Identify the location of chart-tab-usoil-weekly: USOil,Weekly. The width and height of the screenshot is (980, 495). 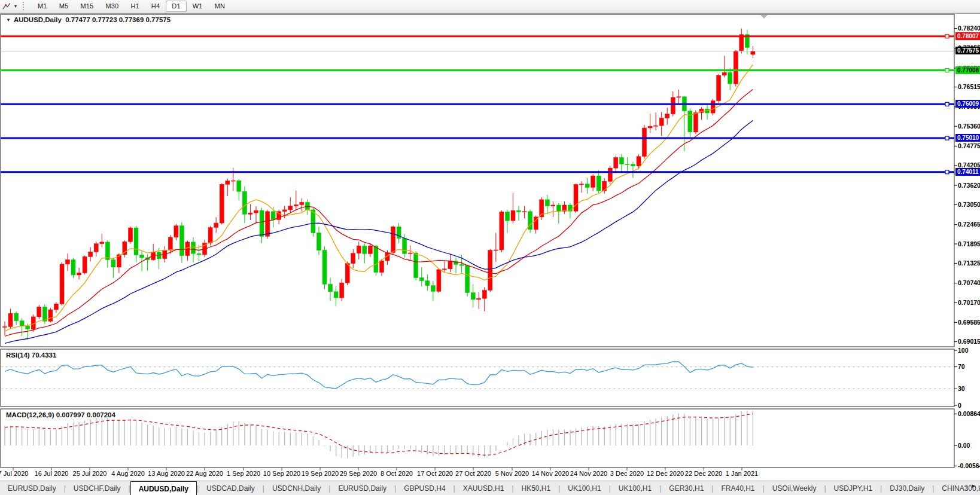
(795, 488).